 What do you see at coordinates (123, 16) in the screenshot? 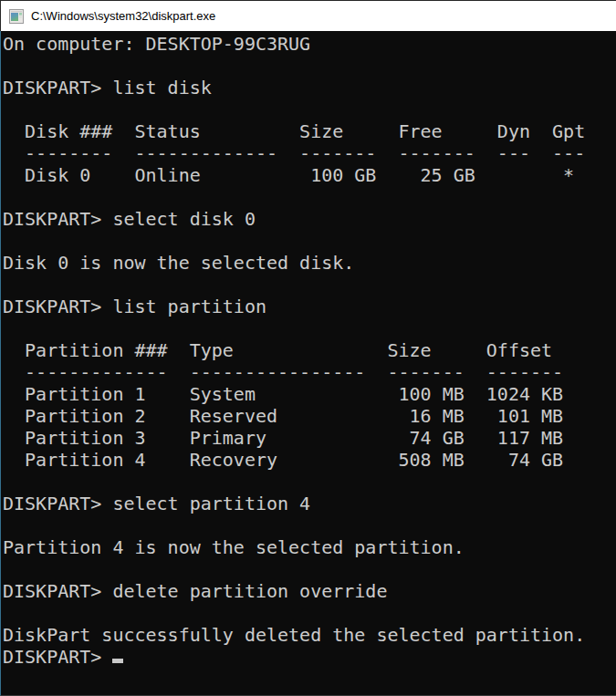
I see `window-title: C:\Windows\system32\diskpart.exe` at bounding box center [123, 16].